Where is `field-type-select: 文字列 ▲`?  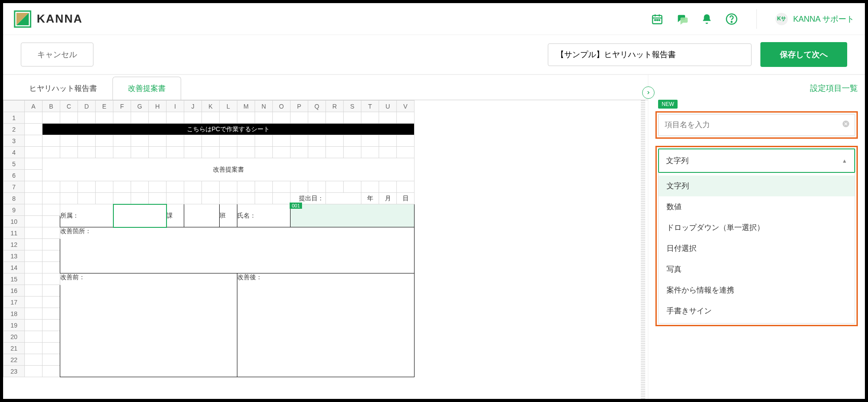
field-type-select: 文字列 ▲ is located at coordinates (756, 160).